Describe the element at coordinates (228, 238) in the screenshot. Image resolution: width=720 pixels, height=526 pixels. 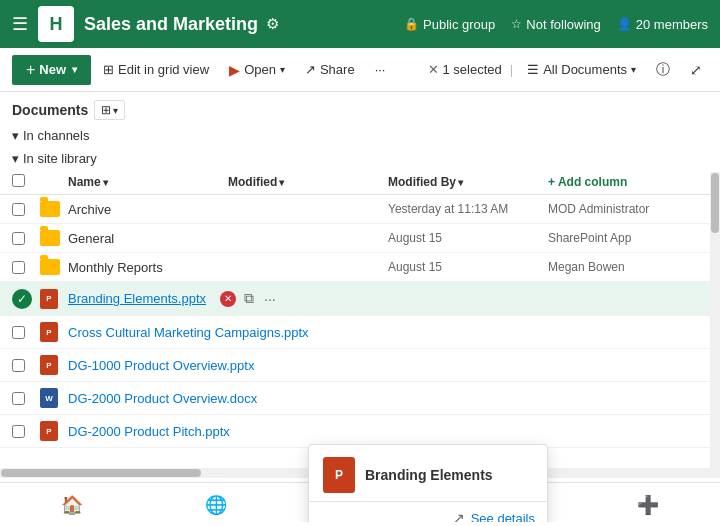
I see `file-name: General` at that location.